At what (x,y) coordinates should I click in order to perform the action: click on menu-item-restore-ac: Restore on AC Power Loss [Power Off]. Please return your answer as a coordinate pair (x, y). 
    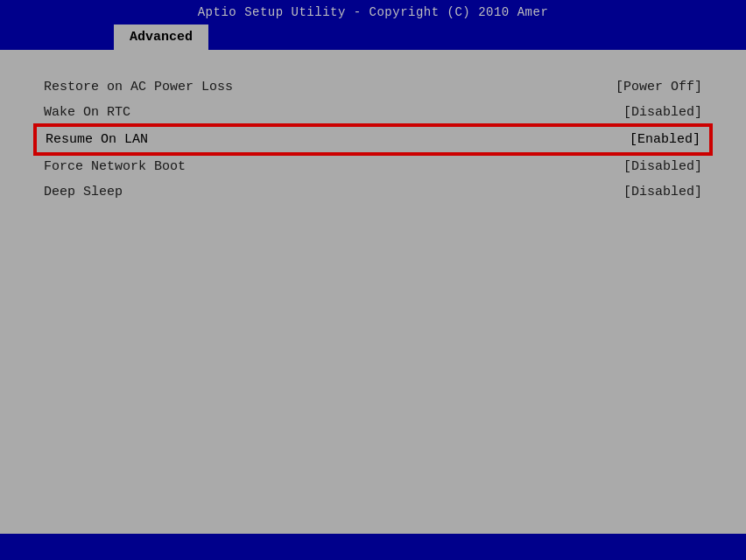
    Looking at the image, I should click on (373, 88).